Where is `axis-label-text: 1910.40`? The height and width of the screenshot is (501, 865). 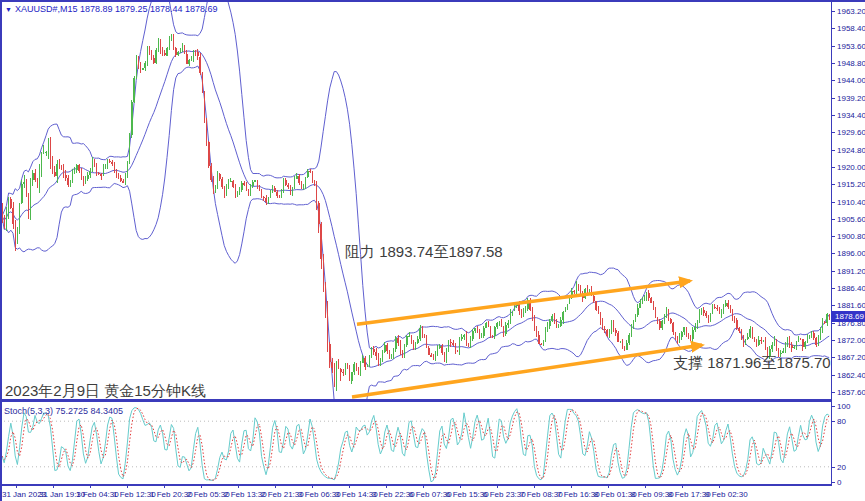
axis-label-text: 1910.40 is located at coordinates (851, 202).